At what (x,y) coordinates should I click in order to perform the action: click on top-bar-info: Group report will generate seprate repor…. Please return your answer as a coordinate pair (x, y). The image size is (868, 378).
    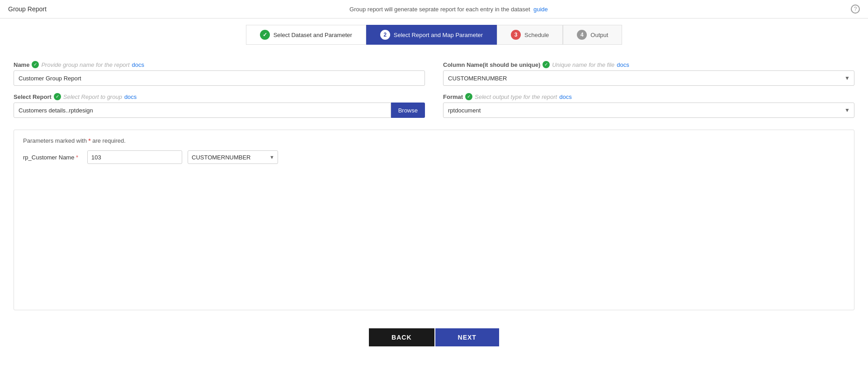
    Looking at the image, I should click on (448, 9).